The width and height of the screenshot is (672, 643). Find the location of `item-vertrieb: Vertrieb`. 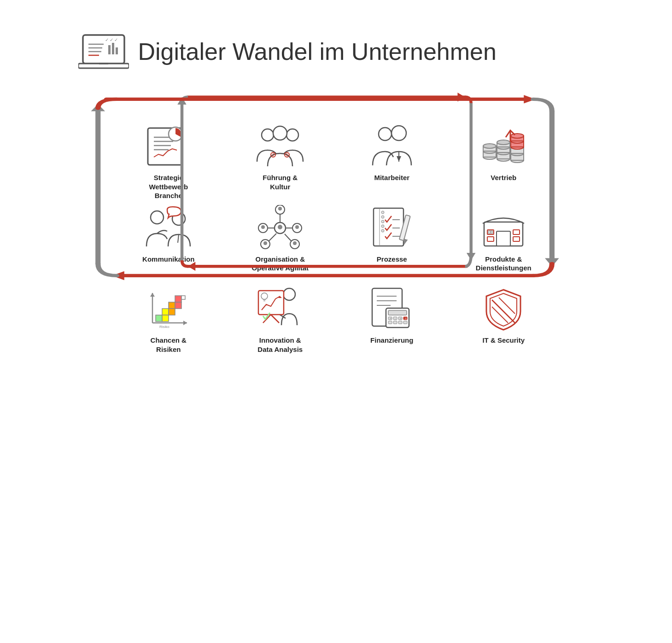

item-vertrieb: Vertrieb is located at coordinates (504, 162).